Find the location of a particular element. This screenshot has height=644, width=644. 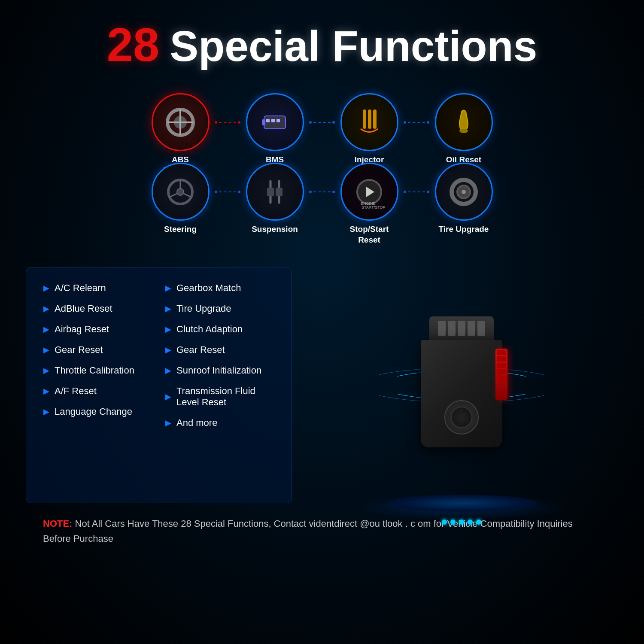

list-item-clutch: ▶ Clutch Adaption is located at coordinates (220, 329).